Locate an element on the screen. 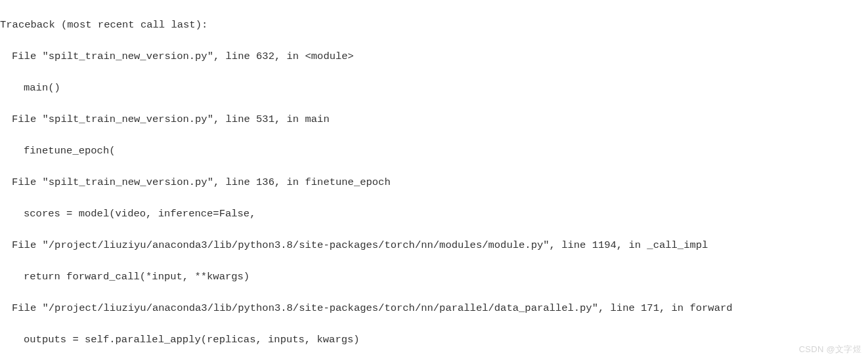  watermark: CSDN @文字煜 is located at coordinates (830, 350).